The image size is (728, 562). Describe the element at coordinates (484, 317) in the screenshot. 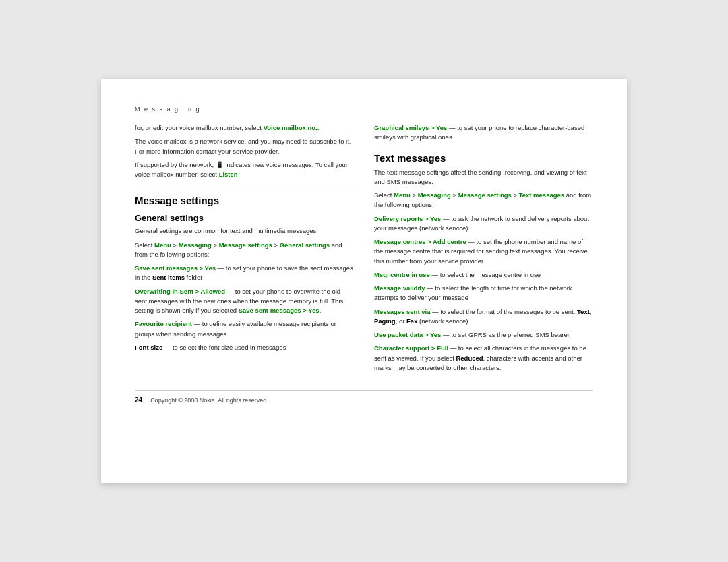

I see `msgvia-item: Messages sent via — to select the format…` at that location.